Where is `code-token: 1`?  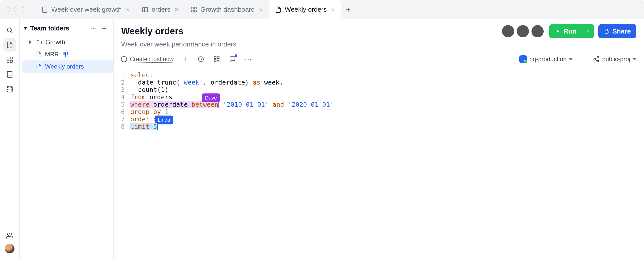 code-token: 1 is located at coordinates (165, 112).